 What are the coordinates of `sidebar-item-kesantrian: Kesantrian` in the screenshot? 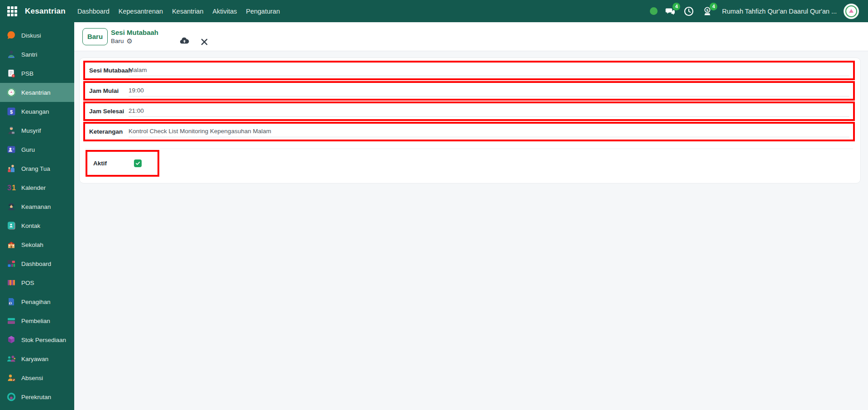 It's located at (37, 92).